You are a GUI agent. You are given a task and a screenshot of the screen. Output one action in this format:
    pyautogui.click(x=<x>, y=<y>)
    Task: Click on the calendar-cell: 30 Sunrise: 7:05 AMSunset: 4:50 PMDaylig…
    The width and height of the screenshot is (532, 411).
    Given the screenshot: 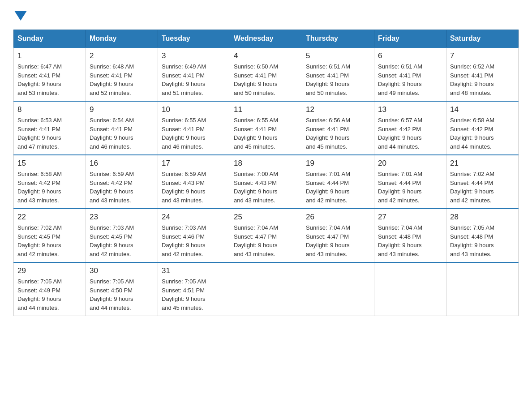 What is the action you would take?
    pyautogui.click(x=122, y=289)
    